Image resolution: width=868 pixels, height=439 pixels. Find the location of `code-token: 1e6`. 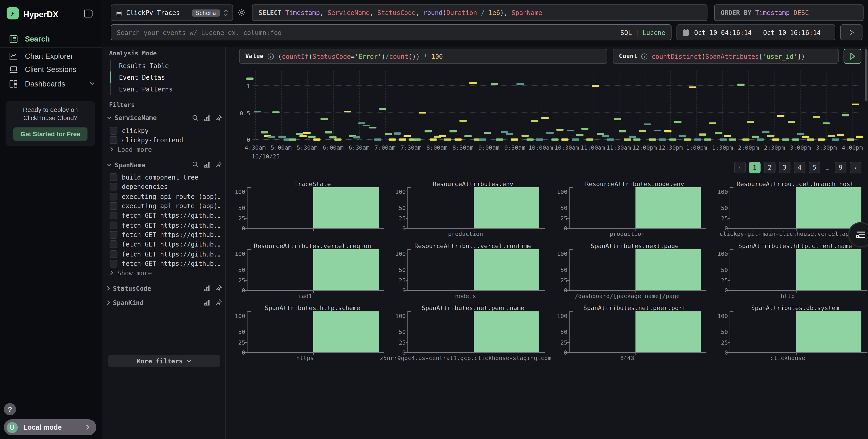

code-token: 1e6 is located at coordinates (494, 13).